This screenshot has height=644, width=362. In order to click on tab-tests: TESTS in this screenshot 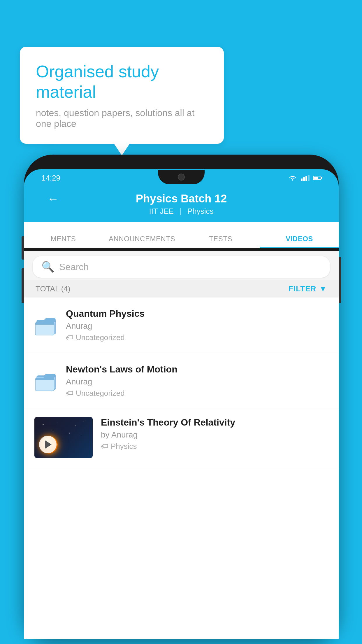, I will do `click(221, 241)`.